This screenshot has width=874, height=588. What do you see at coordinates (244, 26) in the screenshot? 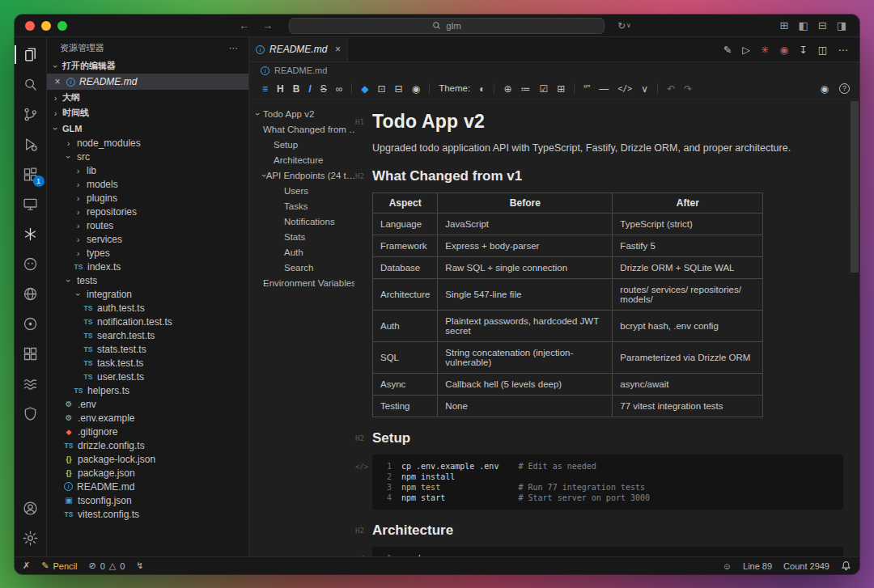
I see `nav-back-icon: ←` at bounding box center [244, 26].